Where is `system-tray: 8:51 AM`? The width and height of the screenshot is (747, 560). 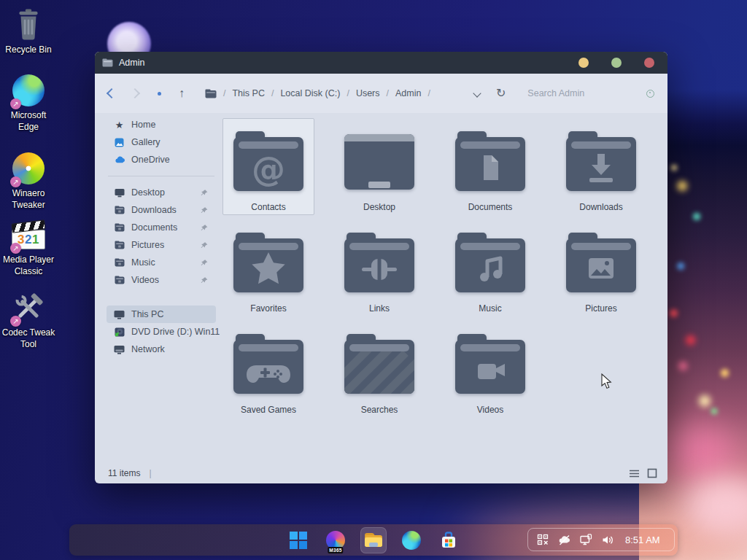 system-tray: 8:51 AM is located at coordinates (601, 540).